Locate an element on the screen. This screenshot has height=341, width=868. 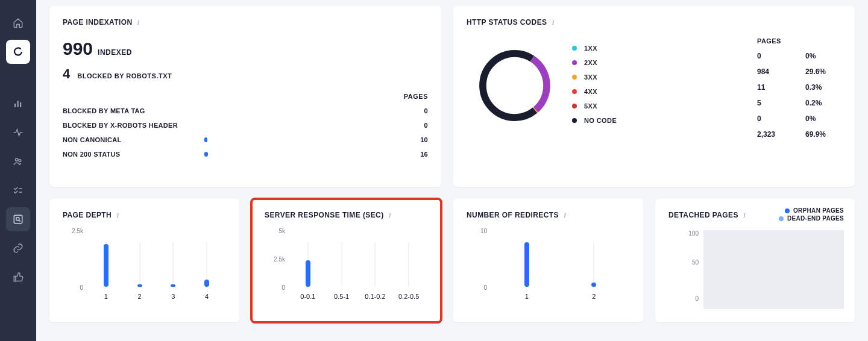
xtick: 0-0.1 is located at coordinates (307, 296).